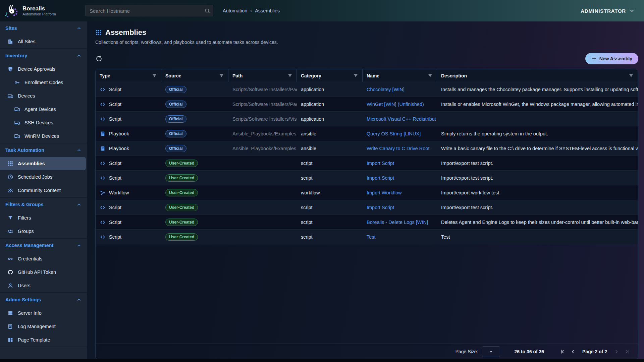 The image size is (644, 362). I want to click on sidebar-item-github-api-token: GitHub API Token, so click(44, 272).